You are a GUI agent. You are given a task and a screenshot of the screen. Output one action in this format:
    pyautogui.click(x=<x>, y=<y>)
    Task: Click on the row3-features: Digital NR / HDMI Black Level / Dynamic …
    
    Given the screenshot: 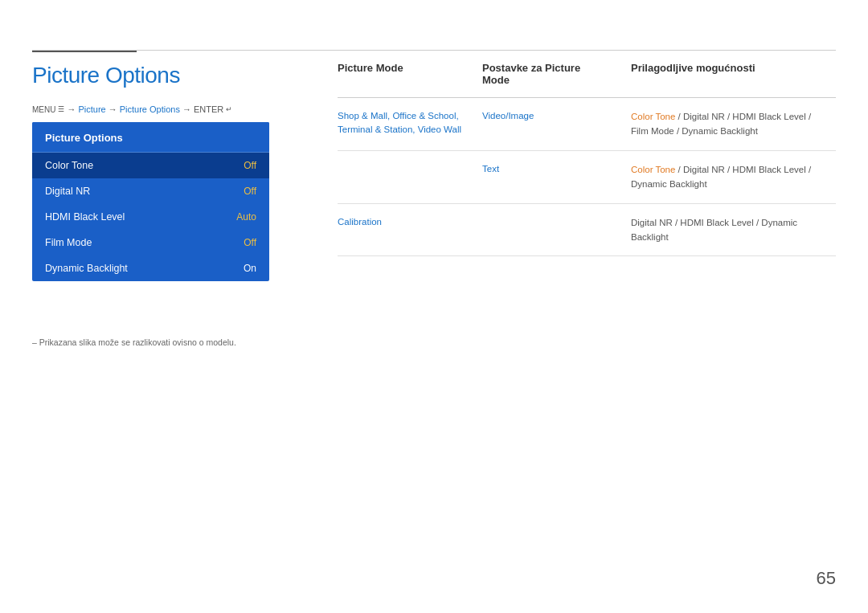 What is the action you would take?
    pyautogui.click(x=733, y=230)
    